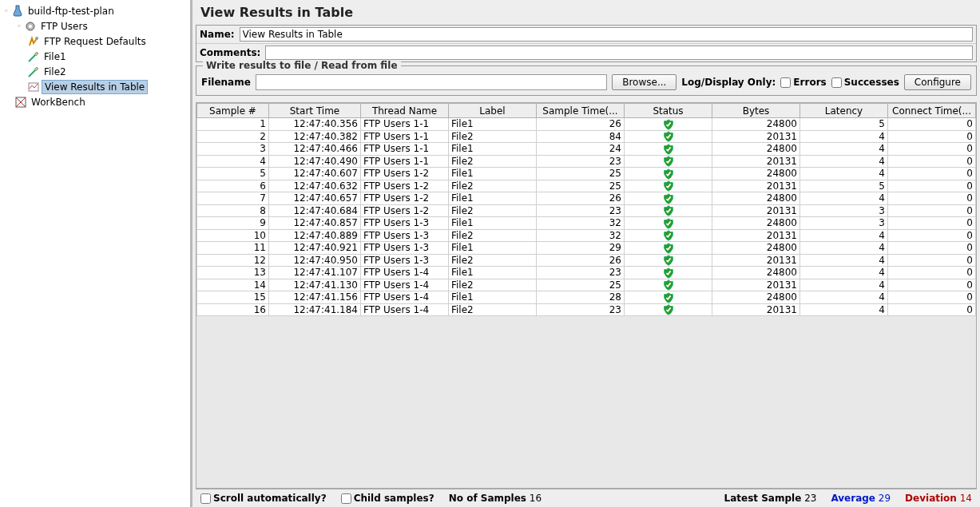  Describe the element at coordinates (34, 57) in the screenshot. I see `pencil-icon` at that location.